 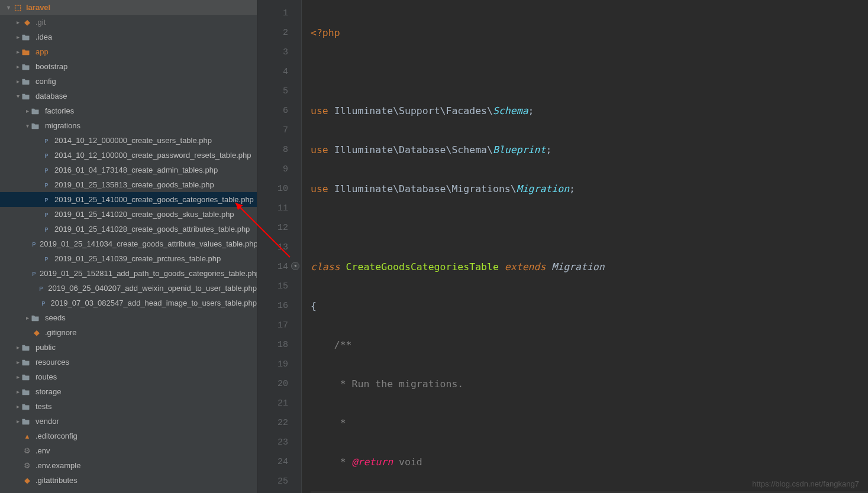 I want to click on tree-label: .gitattributes, so click(x=57, y=480).